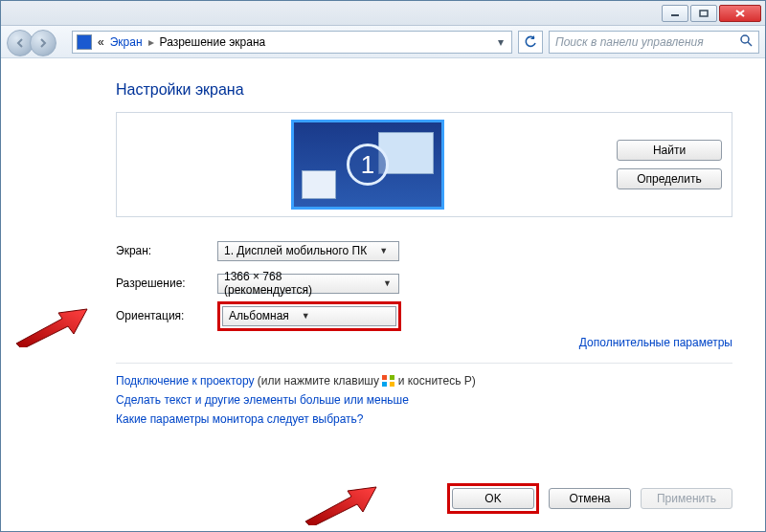  What do you see at coordinates (167, 316) in the screenshot?
I see `orientation-label: Ориентация:` at bounding box center [167, 316].